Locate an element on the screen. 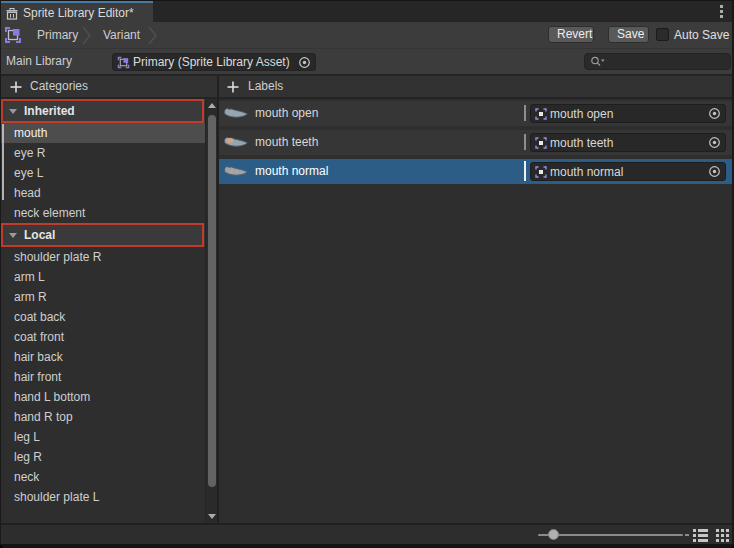  add-category-button is located at coordinates (16, 87).